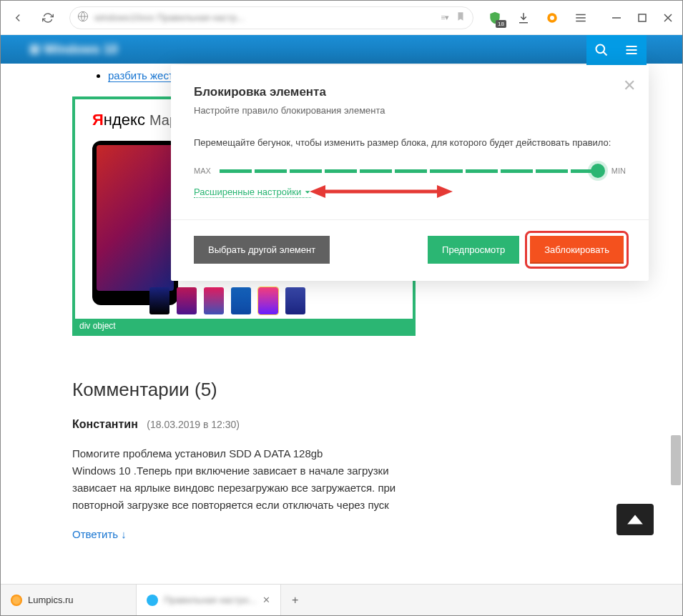  Describe the element at coordinates (18, 18) in the screenshot. I see `back-button` at that location.